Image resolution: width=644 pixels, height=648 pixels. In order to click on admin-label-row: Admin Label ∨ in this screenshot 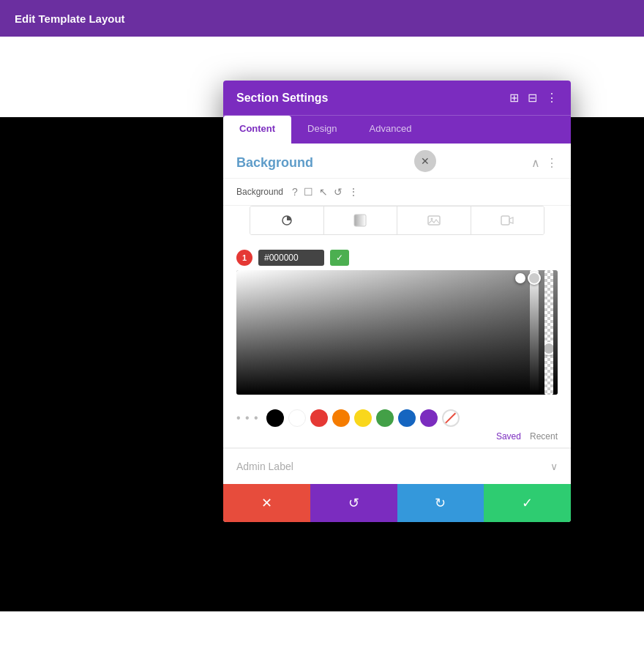, I will do `click(397, 466)`.